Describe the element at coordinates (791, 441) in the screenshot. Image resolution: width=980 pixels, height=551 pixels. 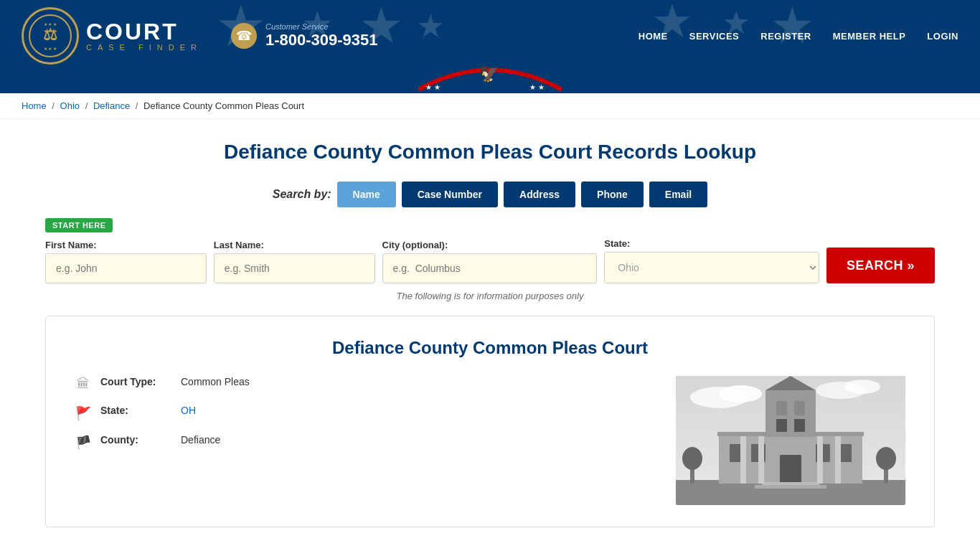
I see `court-photo` at that location.